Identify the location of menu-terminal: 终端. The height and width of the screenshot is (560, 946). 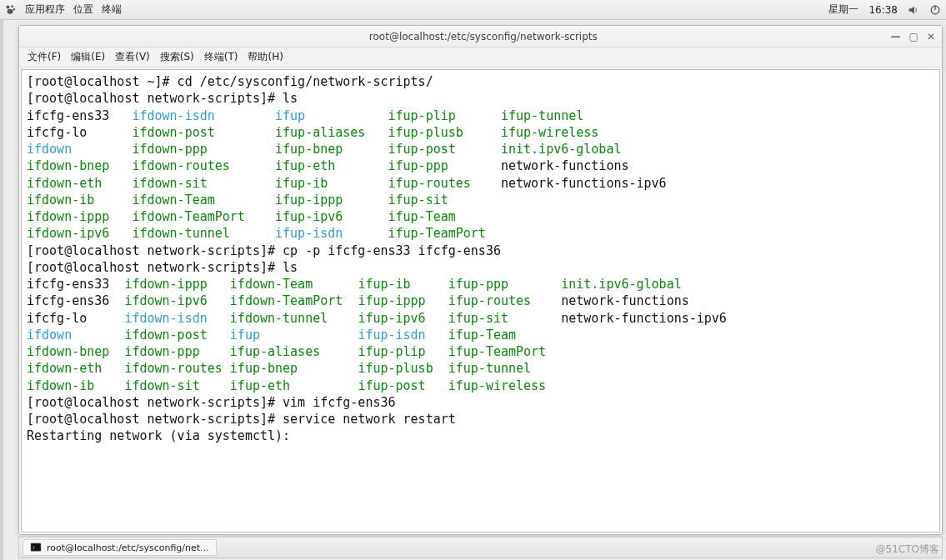
(112, 10).